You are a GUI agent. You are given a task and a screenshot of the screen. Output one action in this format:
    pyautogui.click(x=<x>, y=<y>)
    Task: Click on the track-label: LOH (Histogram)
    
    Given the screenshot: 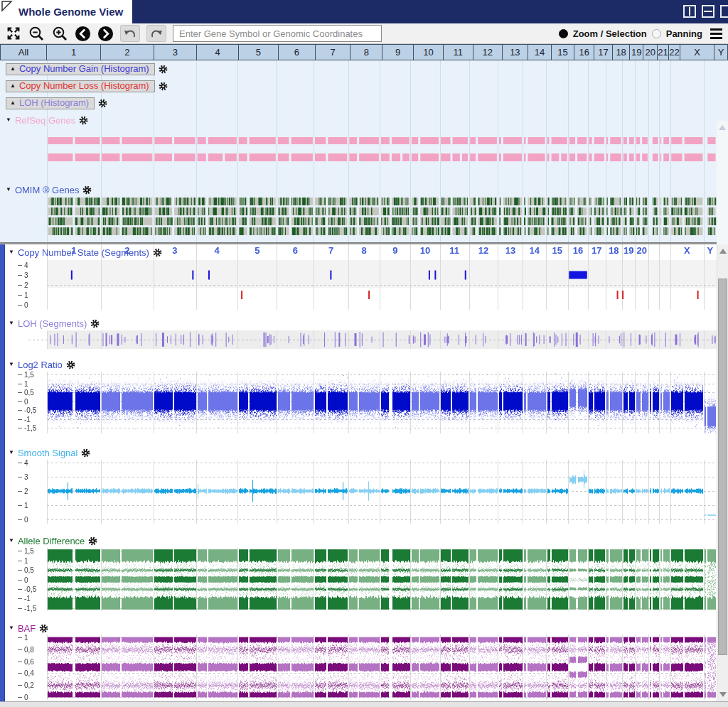 What is the action you would take?
    pyautogui.click(x=54, y=102)
    